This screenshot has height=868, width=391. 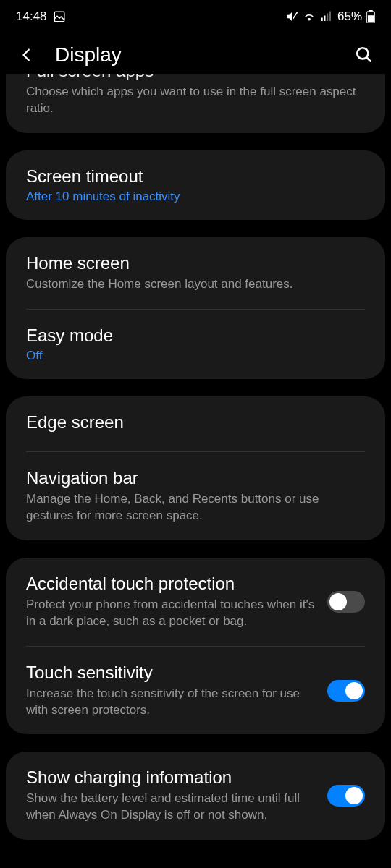 I want to click on item-description: Increase the touch sensitivity of the sc…, so click(x=171, y=702).